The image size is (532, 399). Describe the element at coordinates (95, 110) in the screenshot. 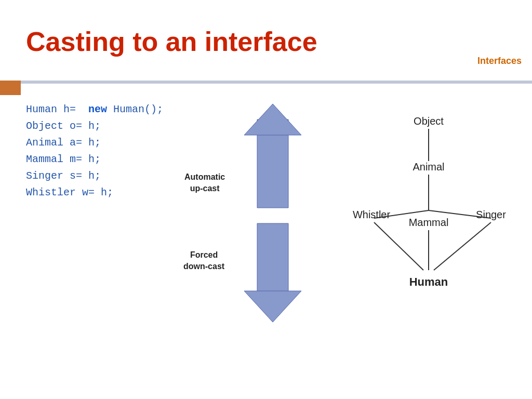

I see `code-line-1: Human h= new Human();` at that location.